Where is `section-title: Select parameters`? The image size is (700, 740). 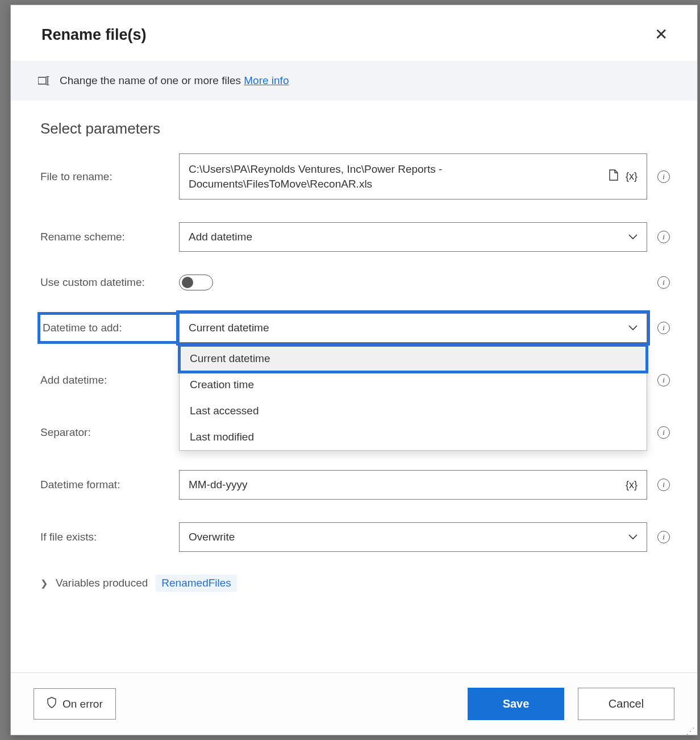
section-title: Select parameters is located at coordinates (355, 128).